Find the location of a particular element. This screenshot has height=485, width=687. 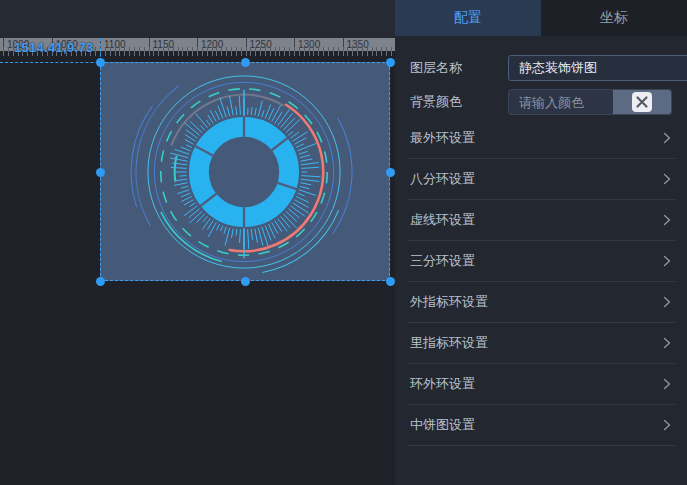

settings-row-label: 环外环设置 is located at coordinates (442, 384).